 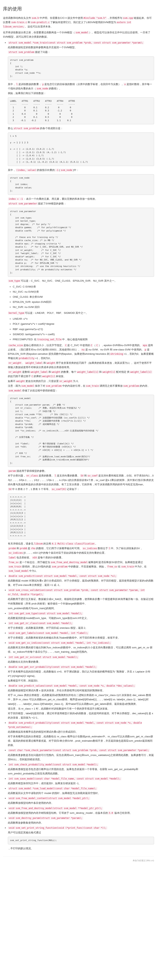 I want to click on list-item: void svm_destroy_param(struct svm_parame…, so click(x=81, y=820).